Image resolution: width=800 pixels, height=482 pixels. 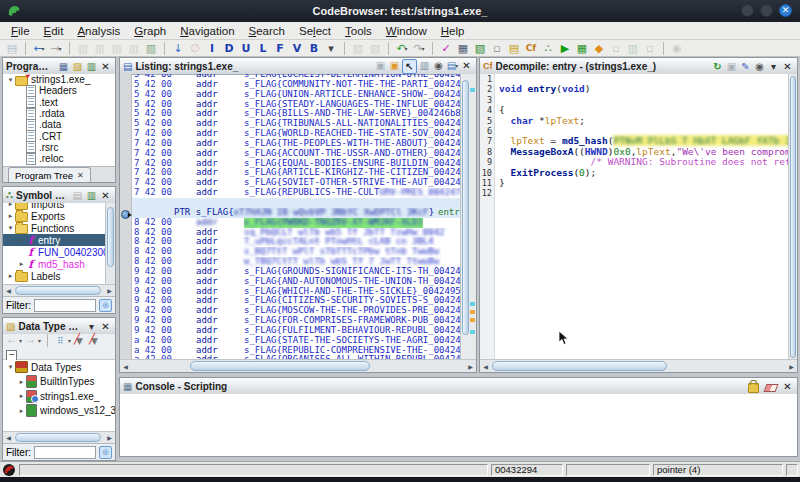 What do you see at coordinates (314, 48) in the screenshot?
I see `set-byte-icon: B` at bounding box center [314, 48].